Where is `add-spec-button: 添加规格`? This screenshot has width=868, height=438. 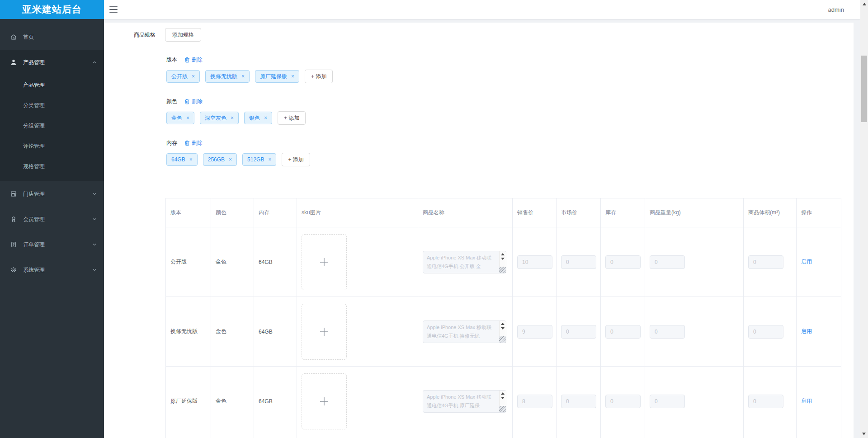
add-spec-button: 添加规格 is located at coordinates (183, 35).